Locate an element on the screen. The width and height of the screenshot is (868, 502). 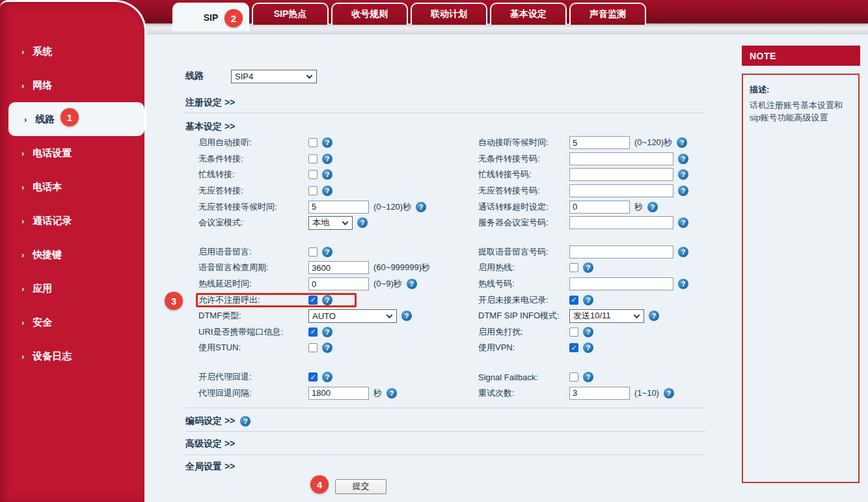
tab-6: 声音监测 is located at coordinates (608, 14).